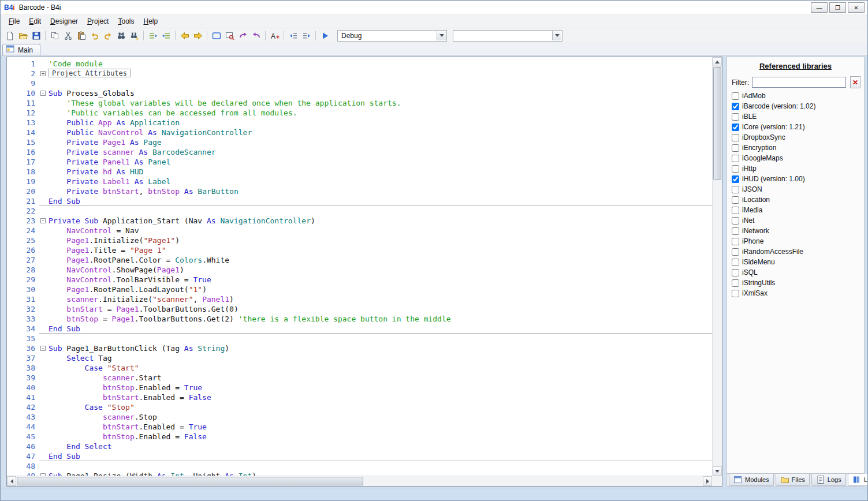 This screenshot has height=501, width=868. Describe the element at coordinates (243, 36) in the screenshot. I see `switch-back-button` at that location.